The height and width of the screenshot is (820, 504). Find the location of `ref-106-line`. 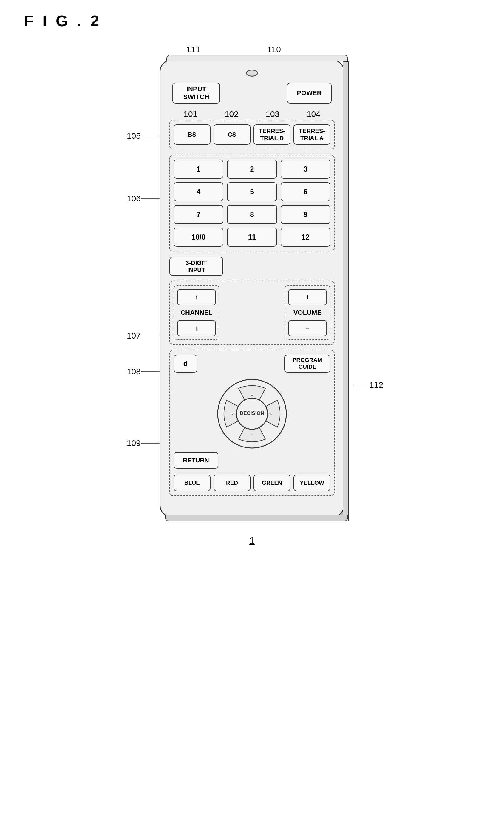

ref-106-line is located at coordinates (150, 199).